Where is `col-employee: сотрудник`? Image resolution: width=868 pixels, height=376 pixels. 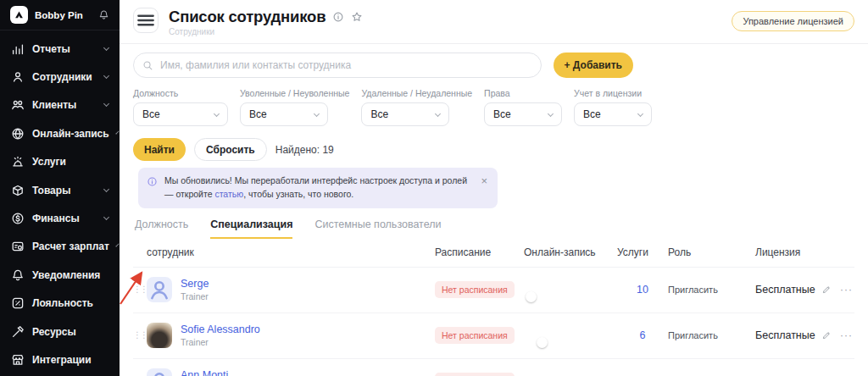 col-employee: сотрудник is located at coordinates (291, 252).